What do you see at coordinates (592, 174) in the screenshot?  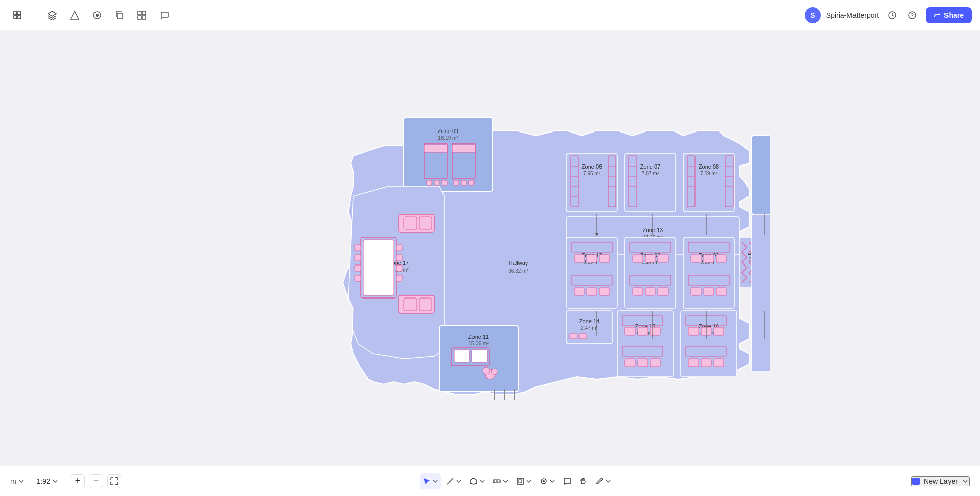 I see `zone06-area: 7.95 m²` at bounding box center [592, 174].